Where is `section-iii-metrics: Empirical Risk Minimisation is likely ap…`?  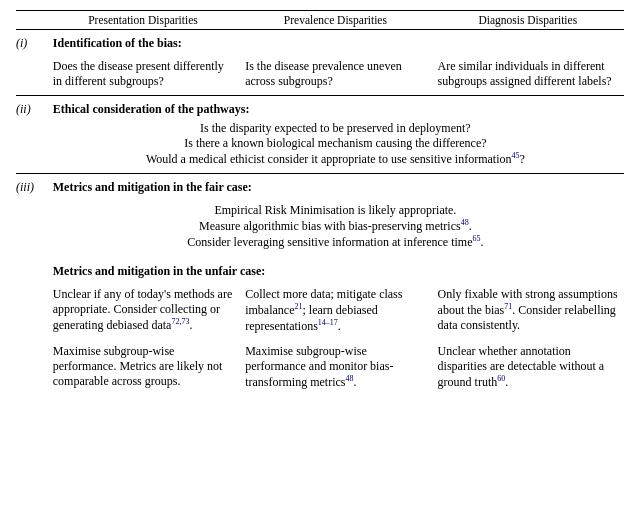
section-iii-metrics: Empirical Risk Minimisation is likely ap… is located at coordinates (336, 226).